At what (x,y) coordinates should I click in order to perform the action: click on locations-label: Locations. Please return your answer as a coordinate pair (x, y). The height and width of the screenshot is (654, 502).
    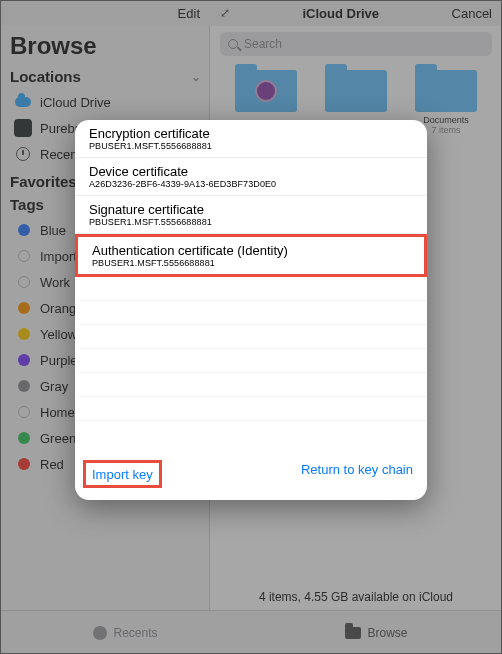
    Looking at the image, I should click on (46, 76).